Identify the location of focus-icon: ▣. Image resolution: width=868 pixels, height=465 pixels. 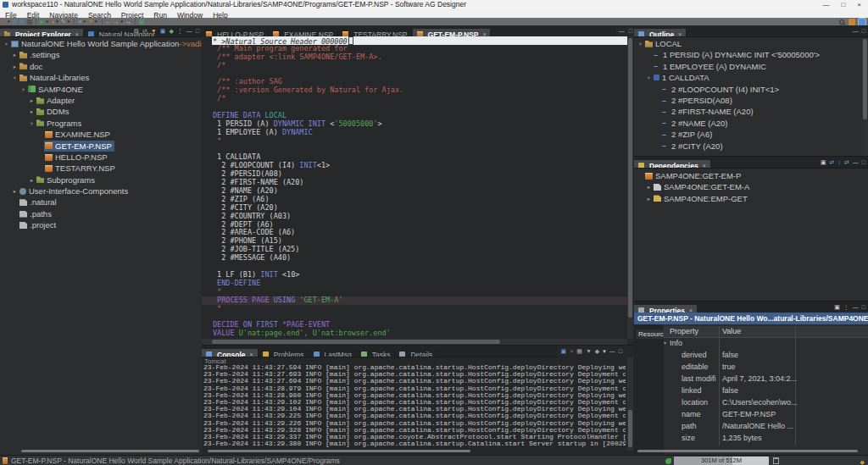
(163, 30).